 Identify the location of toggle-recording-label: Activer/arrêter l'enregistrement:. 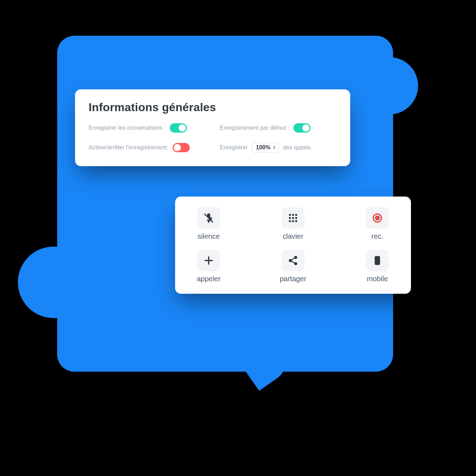
(129, 148).